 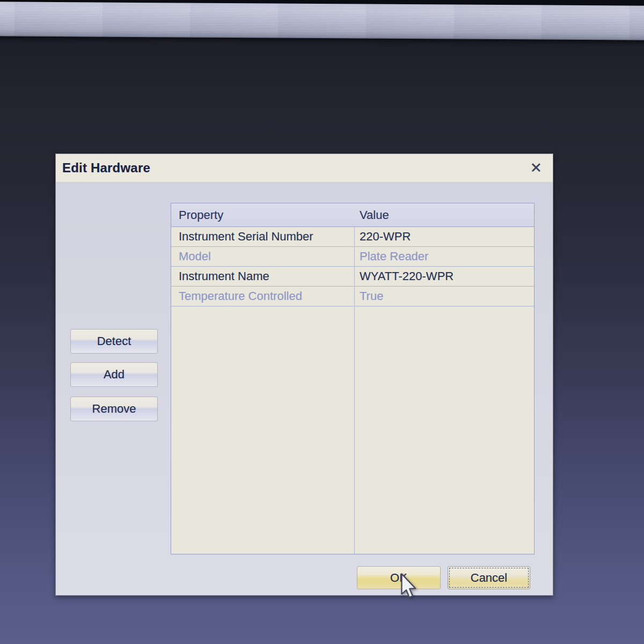 What do you see at coordinates (408, 587) in the screenshot?
I see `mouse-cursor-icon` at bounding box center [408, 587].